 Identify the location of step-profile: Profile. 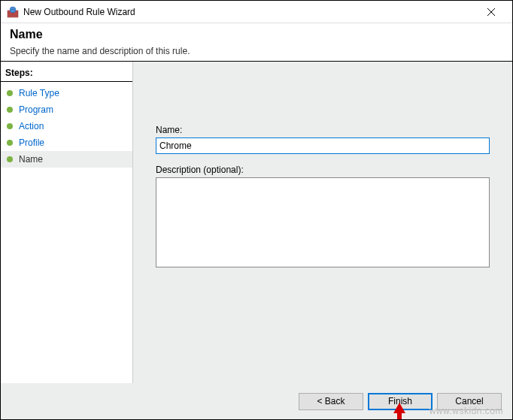
(66, 143).